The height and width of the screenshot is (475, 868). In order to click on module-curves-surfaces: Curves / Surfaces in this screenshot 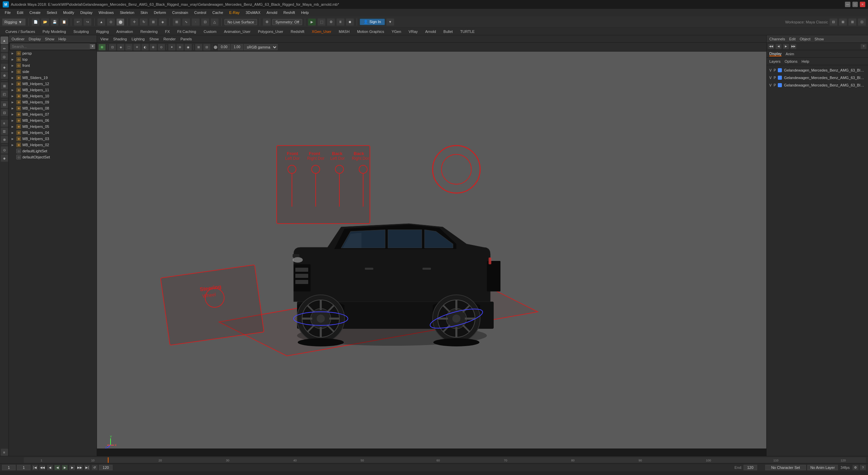, I will do `click(20, 32)`.